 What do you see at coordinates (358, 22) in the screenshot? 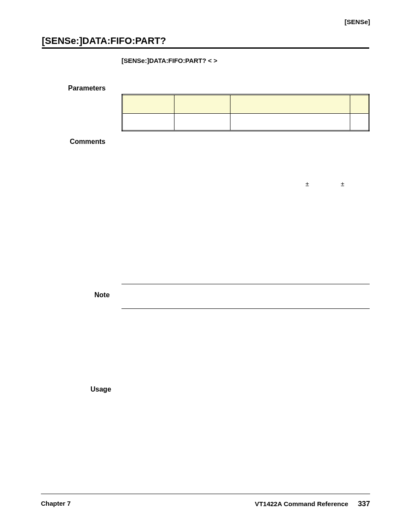
I see `section-header: [SENSe]` at bounding box center [358, 22].